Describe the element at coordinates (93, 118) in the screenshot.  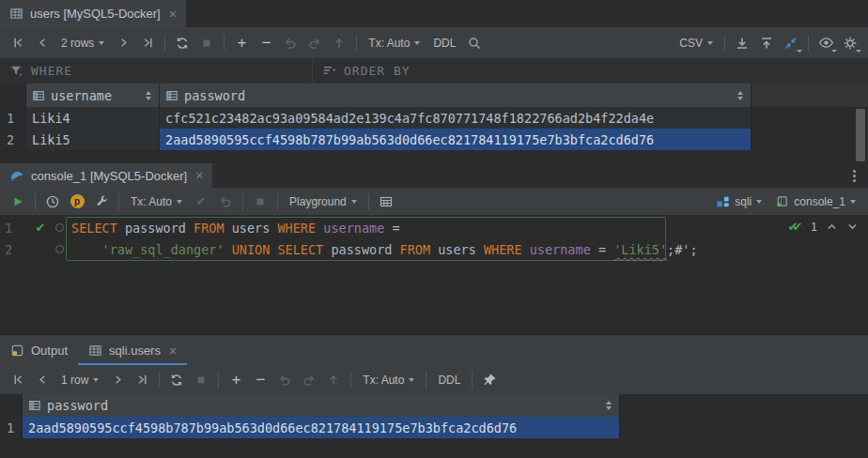
I see `cell-username: Liki4` at that location.